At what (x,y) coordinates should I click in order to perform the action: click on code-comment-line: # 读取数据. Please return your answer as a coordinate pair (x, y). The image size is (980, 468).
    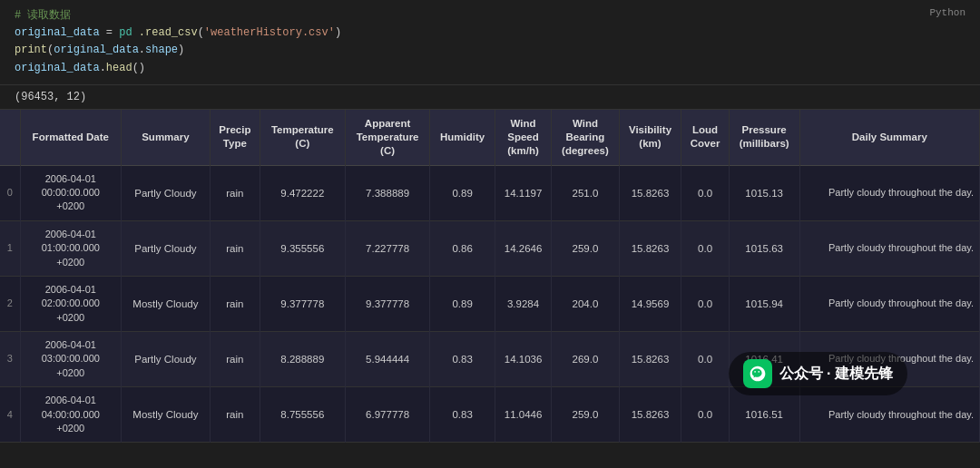
    Looking at the image, I should click on (490, 16).